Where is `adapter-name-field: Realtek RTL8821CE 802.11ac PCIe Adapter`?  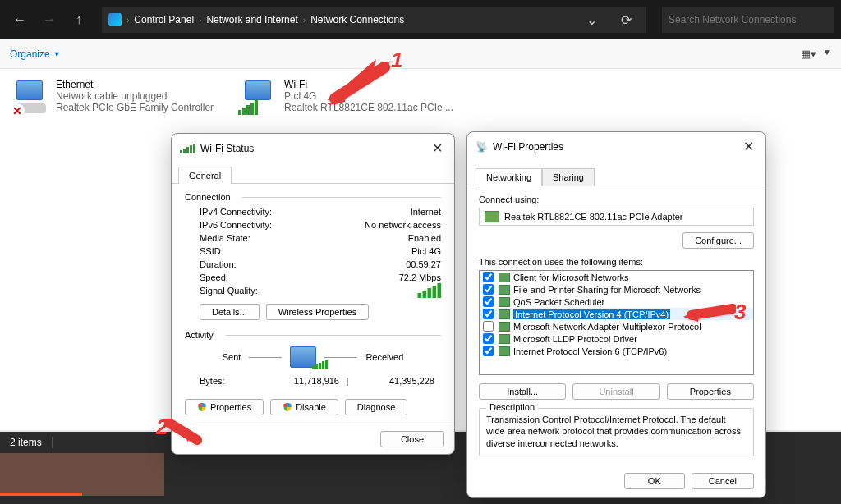
adapter-name-field: Realtek RTL8821CE 802.11ac PCIe Adapter is located at coordinates (616, 217).